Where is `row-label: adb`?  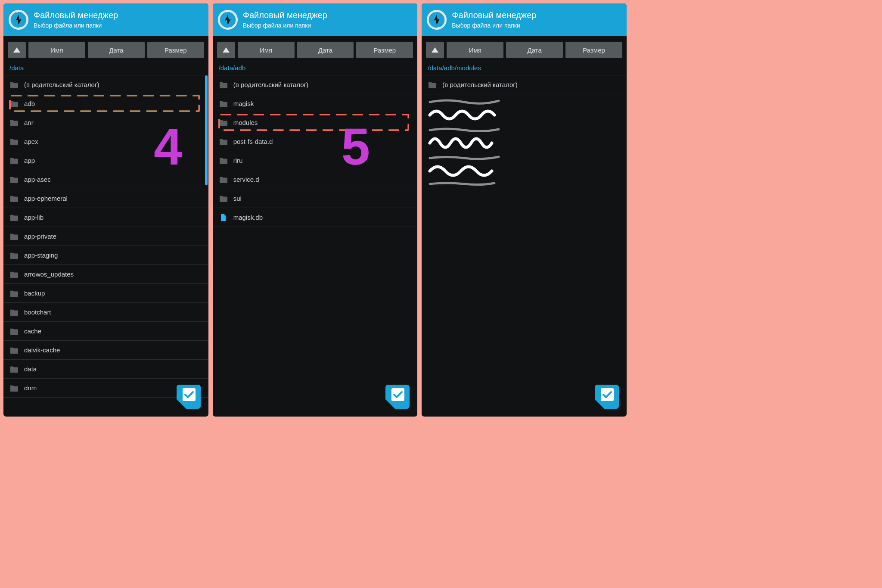 row-label: adb is located at coordinates (29, 103).